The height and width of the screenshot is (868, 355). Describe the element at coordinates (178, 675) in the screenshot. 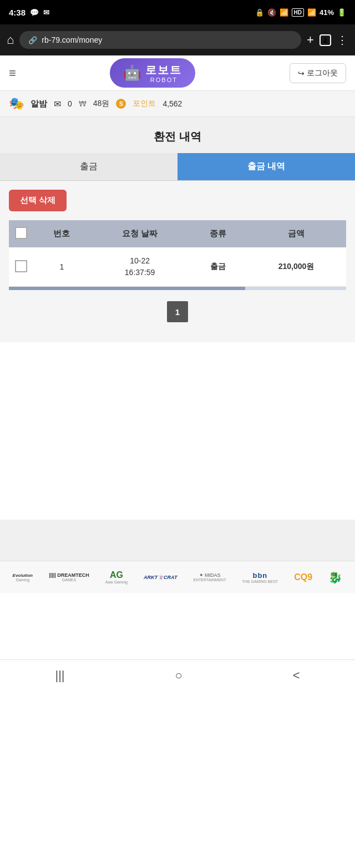

I see `nav-bar: ||| ○ <` at that location.